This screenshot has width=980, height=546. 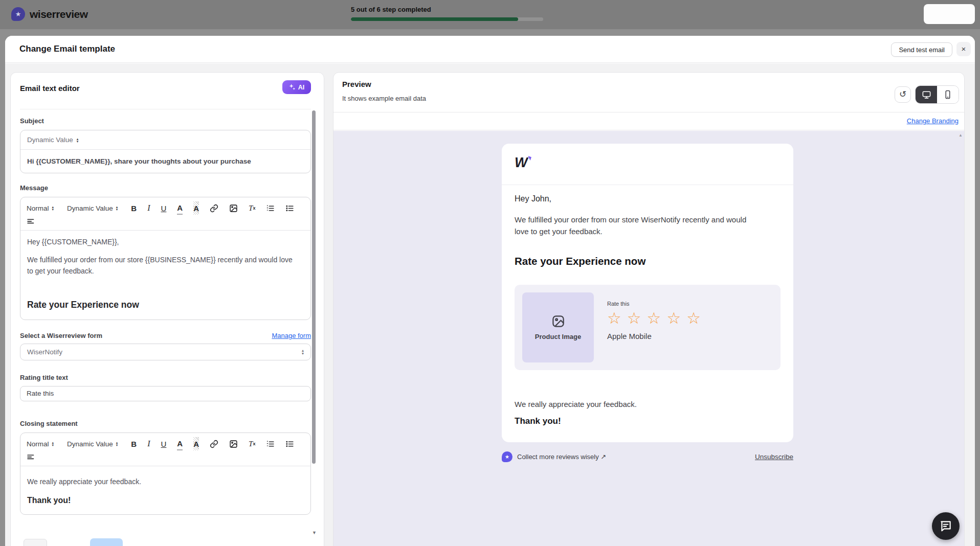 I want to click on store-logo: W, so click(x=521, y=163).